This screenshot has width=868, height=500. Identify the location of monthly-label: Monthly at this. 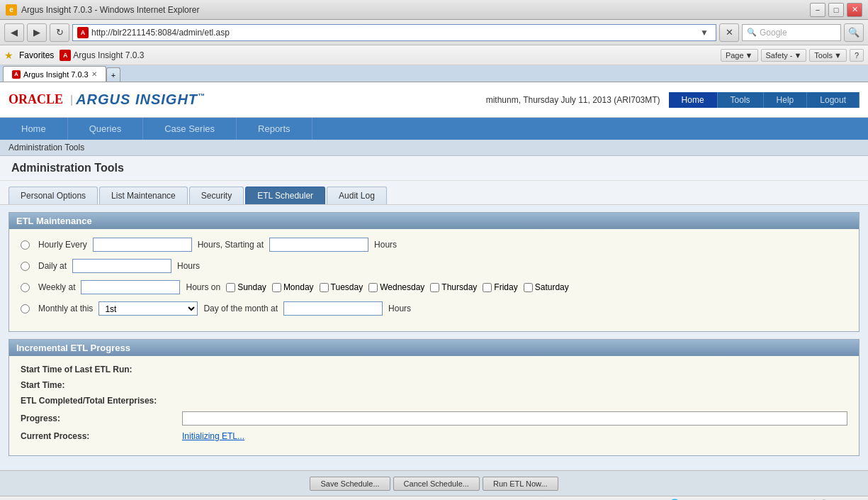
(65, 309).